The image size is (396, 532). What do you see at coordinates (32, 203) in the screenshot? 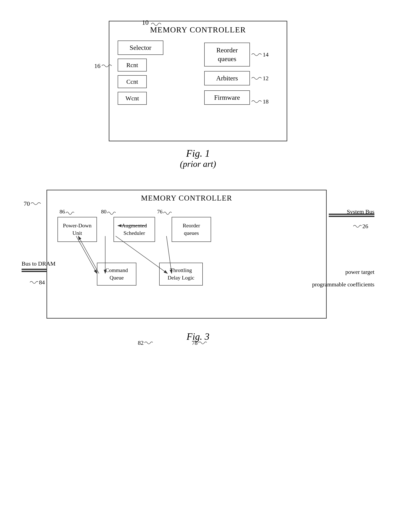
I see `fig3-ref-70: 70` at bounding box center [32, 203].